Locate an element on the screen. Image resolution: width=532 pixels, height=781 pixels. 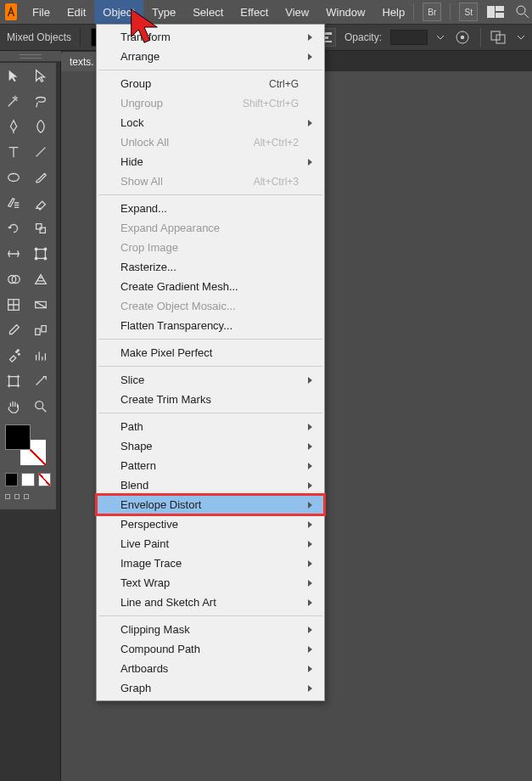
menu-object: Object is located at coordinates (119, 12).